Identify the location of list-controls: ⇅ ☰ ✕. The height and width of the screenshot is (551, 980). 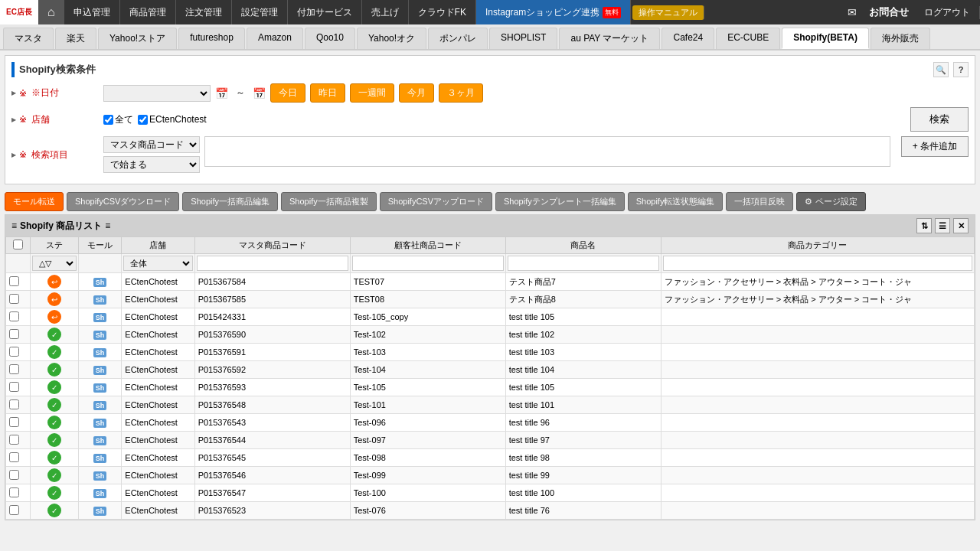
(942, 226).